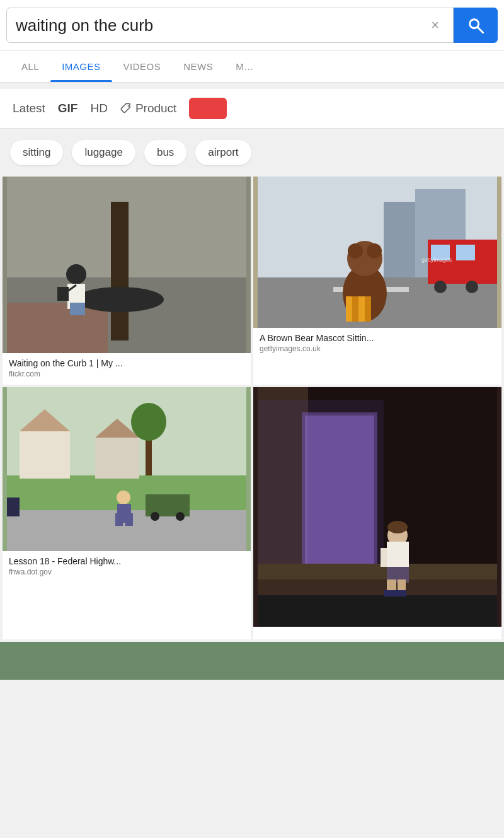 The image size is (504, 838). What do you see at coordinates (377, 352) in the screenshot?
I see `image-source-2: gettyimages.co.uk` at bounding box center [377, 352].